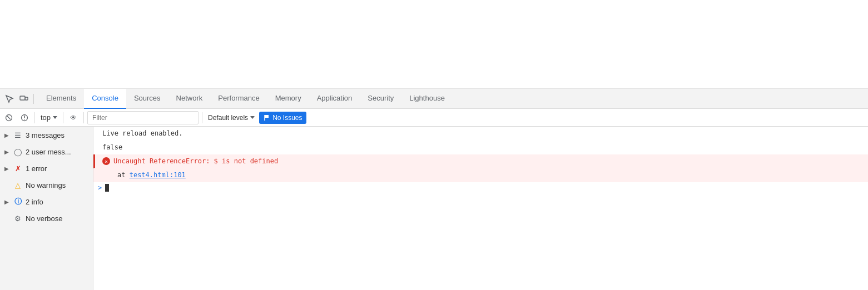 The height and width of the screenshot is (290, 868). Describe the element at coordinates (49, 118) in the screenshot. I see `context-selector: top` at that location.